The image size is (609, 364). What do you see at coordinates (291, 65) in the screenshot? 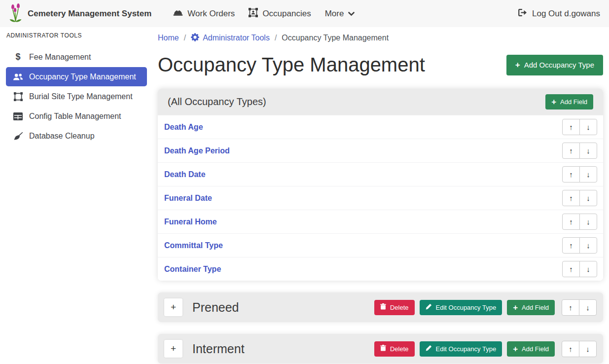
I see `page-title: Occupancy Type Management` at bounding box center [291, 65].